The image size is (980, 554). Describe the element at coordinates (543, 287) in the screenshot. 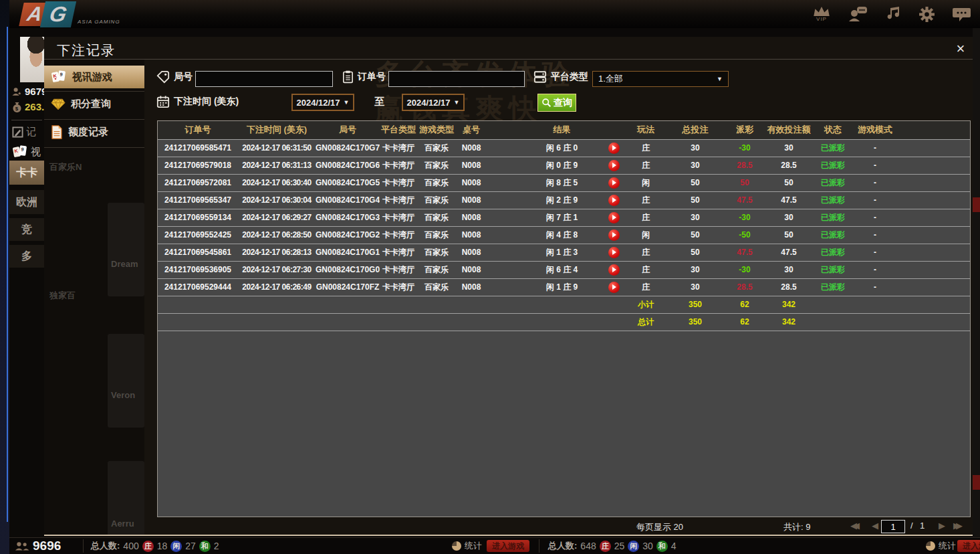

I see `cell-result: 闲 1 庄 9` at that location.